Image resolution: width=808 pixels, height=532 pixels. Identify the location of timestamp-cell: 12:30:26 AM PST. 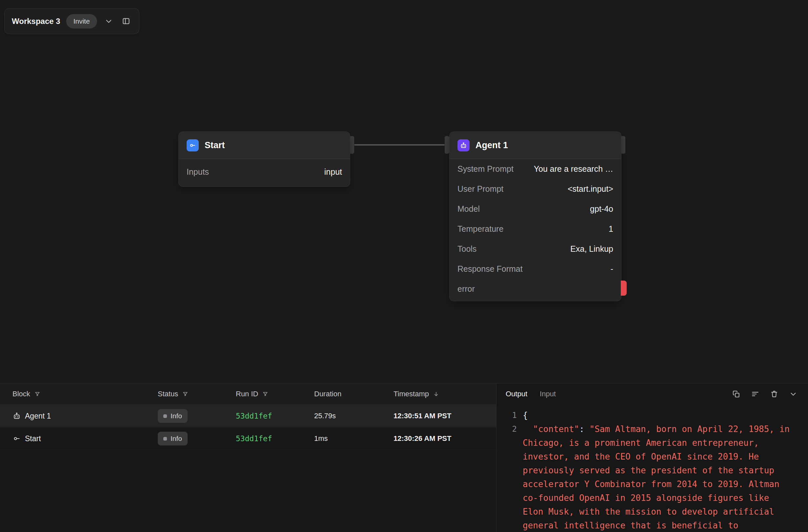
(445, 438).